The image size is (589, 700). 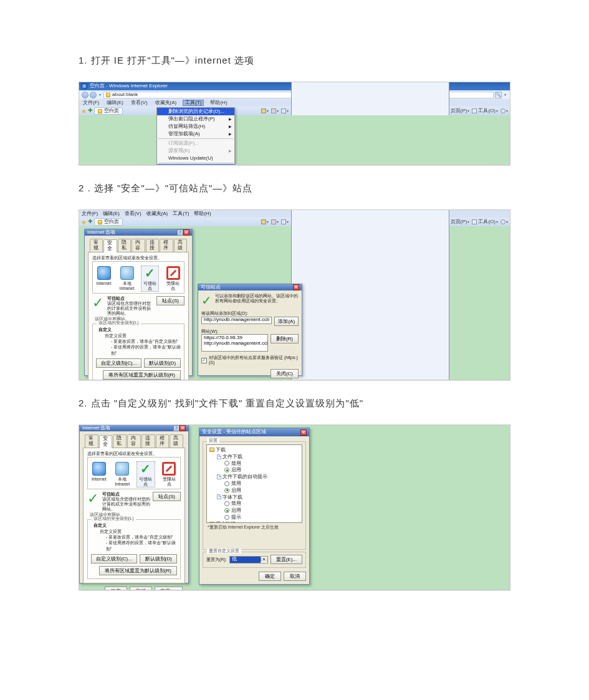 What do you see at coordinates (227, 517) in the screenshot?
I see `radio-prompt` at bounding box center [227, 517].